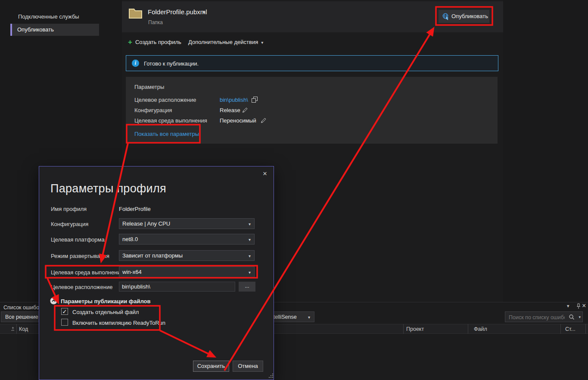  What do you see at coordinates (78, 240) in the screenshot?
I see `target-framework-label: Целевая платформа` at bounding box center [78, 240].